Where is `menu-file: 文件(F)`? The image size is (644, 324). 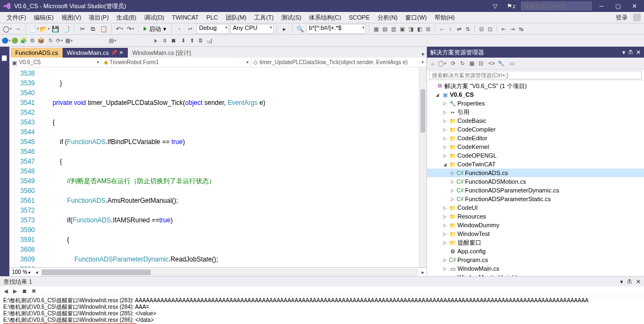
menu-file: 文件(F) is located at coordinates (16, 17).